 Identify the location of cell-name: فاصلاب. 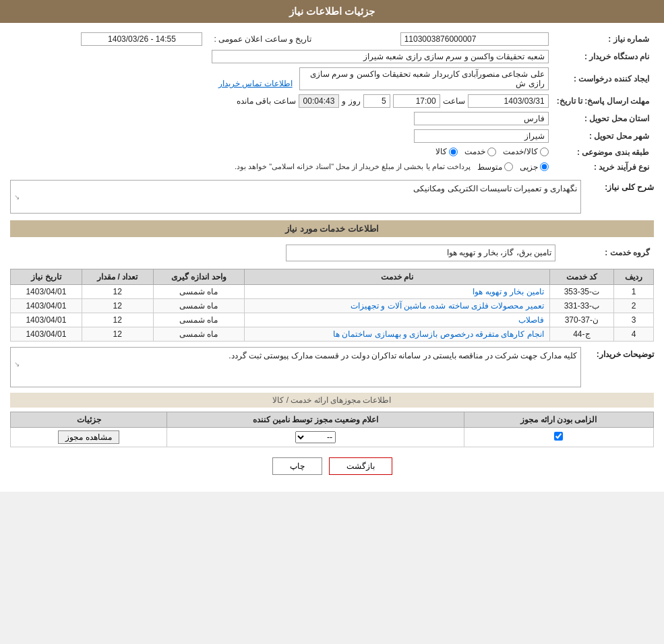
(398, 319).